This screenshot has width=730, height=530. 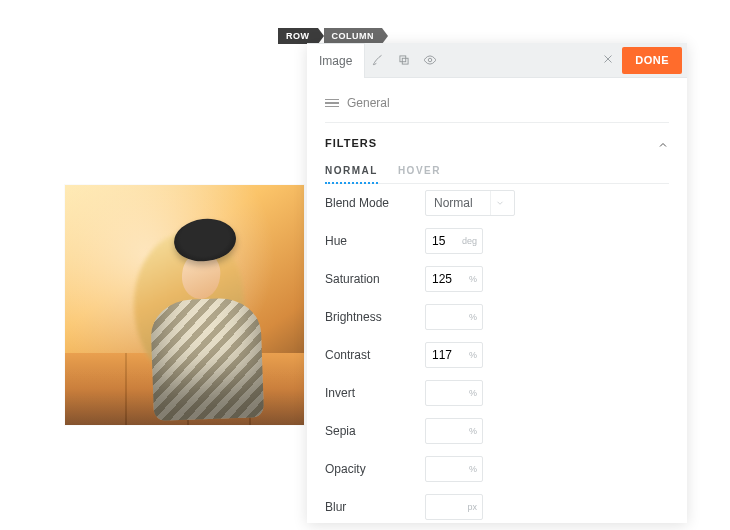 What do you see at coordinates (454, 469) in the screenshot?
I see `opacity-input: %` at bounding box center [454, 469].